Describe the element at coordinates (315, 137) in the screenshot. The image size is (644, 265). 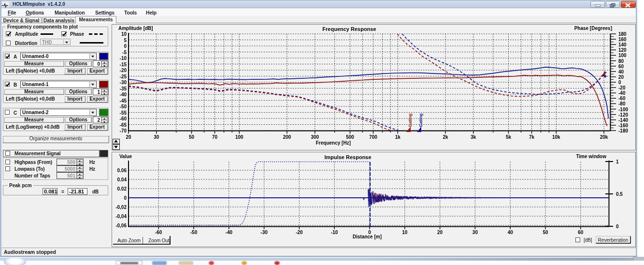
I see `svg-text: 300` at that location.